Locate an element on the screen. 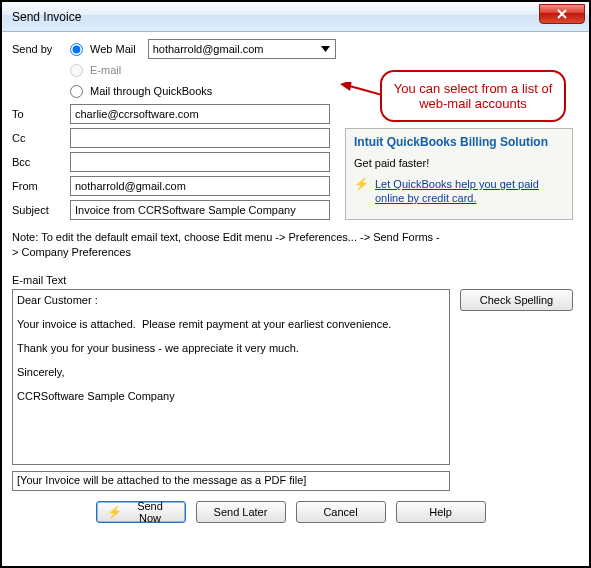  send-now-button: ⚡ Send Now is located at coordinates (141, 512).